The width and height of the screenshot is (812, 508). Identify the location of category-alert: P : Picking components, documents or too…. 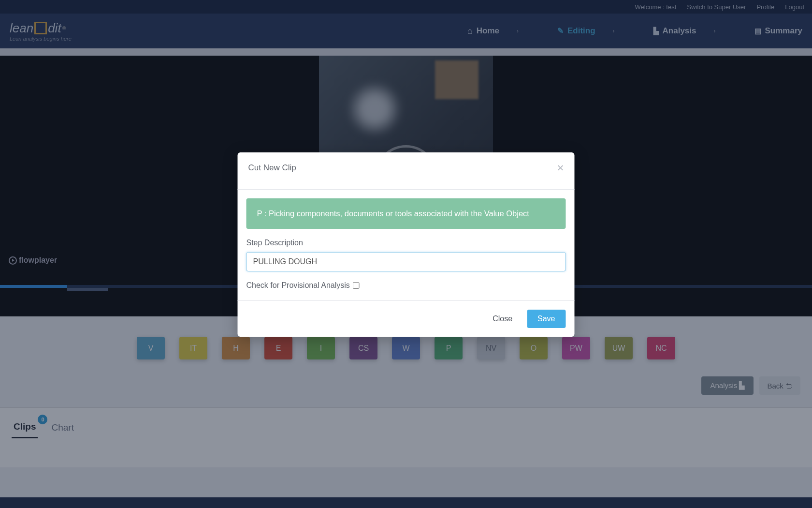
(406, 214).